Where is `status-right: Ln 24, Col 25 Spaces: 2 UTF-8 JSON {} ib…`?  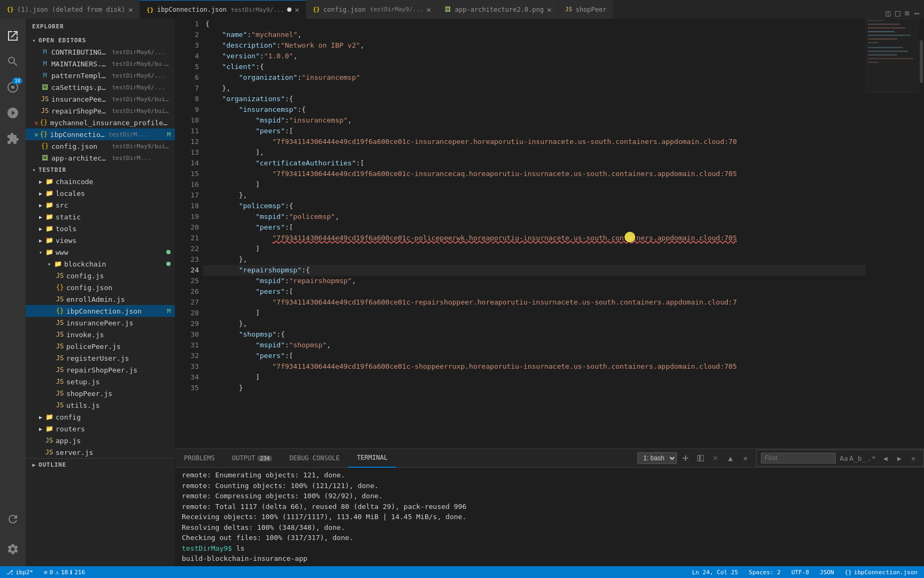 status-right: Ln 24, Col 25 Spaces: 2 UTF-8 JSON {} ib… is located at coordinates (805, 572).